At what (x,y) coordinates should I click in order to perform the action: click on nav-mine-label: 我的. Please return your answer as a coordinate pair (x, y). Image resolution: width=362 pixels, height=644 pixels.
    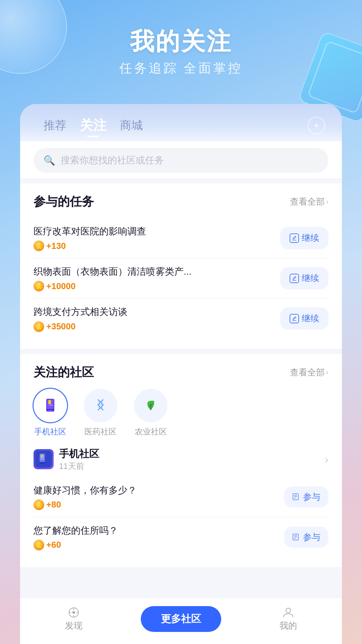
    Looking at the image, I should click on (288, 626).